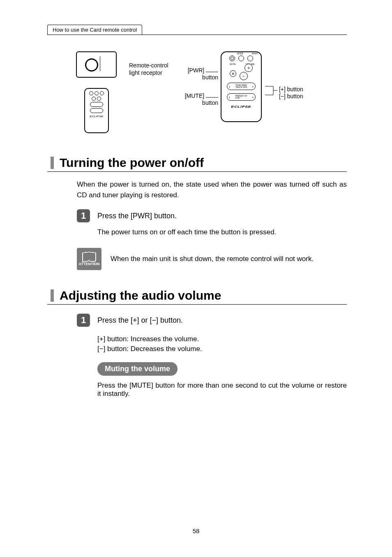  Describe the element at coordinates (197, 164) in the screenshot. I see `section-heading-power: Turning the power on/off` at that location.